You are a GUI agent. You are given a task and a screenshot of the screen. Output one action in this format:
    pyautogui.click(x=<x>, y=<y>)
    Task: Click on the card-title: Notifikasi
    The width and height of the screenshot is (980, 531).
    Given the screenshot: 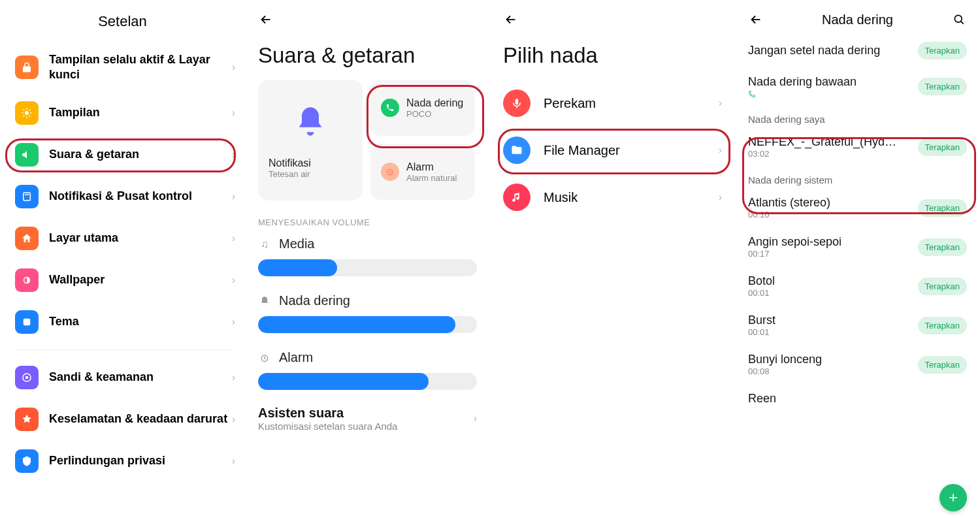 What is the action you would take?
    pyautogui.click(x=290, y=163)
    